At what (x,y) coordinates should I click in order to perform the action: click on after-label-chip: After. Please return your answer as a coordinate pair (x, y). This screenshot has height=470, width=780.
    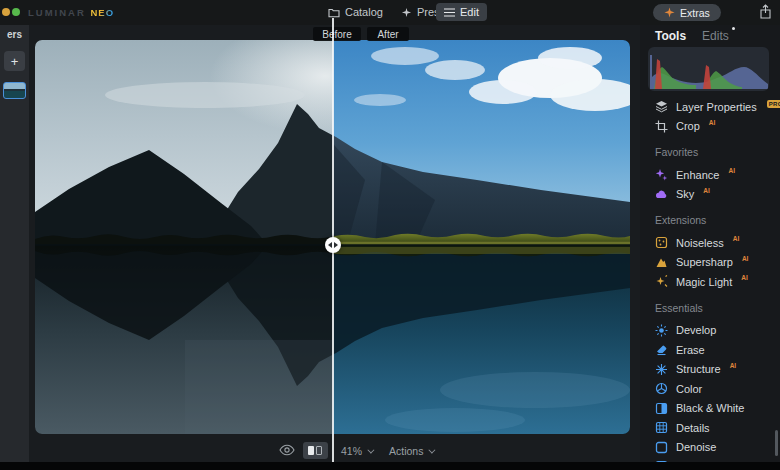
    Looking at the image, I should click on (388, 34).